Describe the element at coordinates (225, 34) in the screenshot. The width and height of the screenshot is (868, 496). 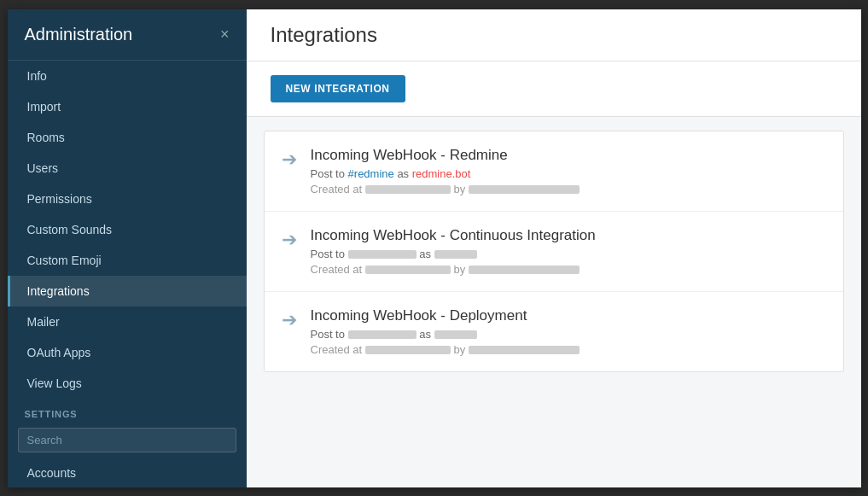
I see `sidebar-close-button: ×` at that location.